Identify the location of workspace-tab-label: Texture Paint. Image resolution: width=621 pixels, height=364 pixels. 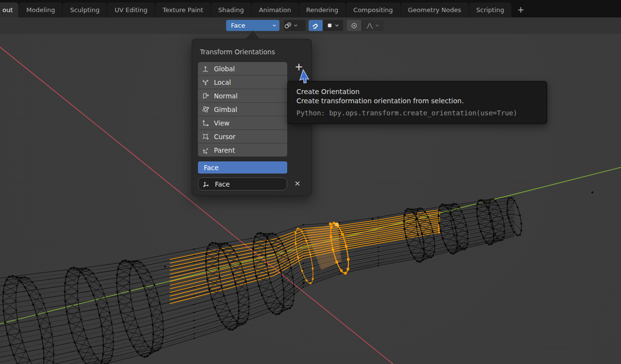
(183, 10).